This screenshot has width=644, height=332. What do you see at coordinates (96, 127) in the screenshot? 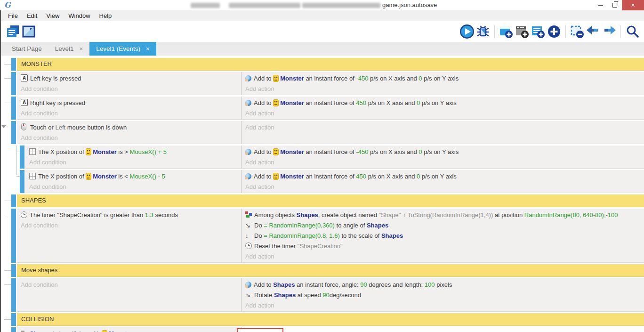
I see `text-segment: mouse button is down` at bounding box center [96, 127].